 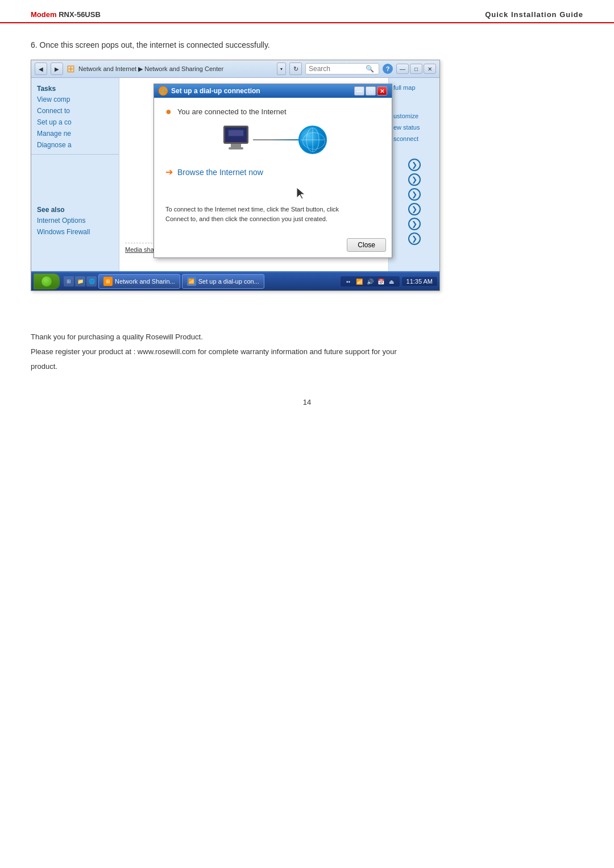 I want to click on right-panel-sconnect: sconnect, so click(x=414, y=139).